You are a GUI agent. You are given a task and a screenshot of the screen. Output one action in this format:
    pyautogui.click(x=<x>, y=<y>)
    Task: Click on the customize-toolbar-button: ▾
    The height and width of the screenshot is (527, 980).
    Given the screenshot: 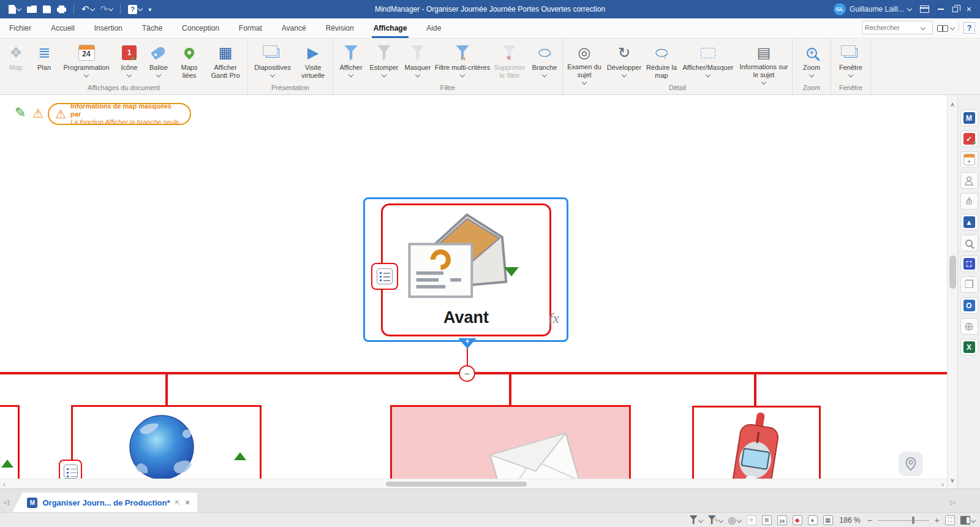 What is the action you would take?
    pyautogui.click(x=149, y=10)
    